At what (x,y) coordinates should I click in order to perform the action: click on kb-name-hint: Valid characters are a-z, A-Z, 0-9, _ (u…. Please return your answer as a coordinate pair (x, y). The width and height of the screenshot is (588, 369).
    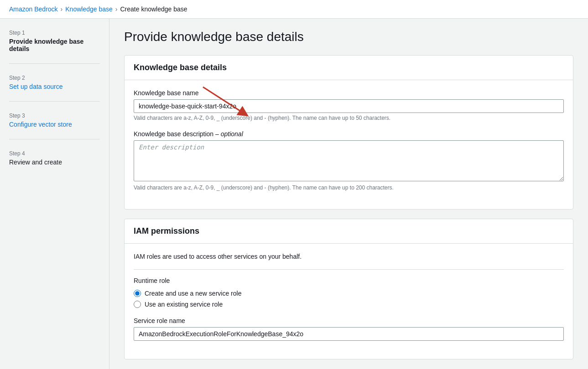
    Looking at the image, I should click on (349, 118).